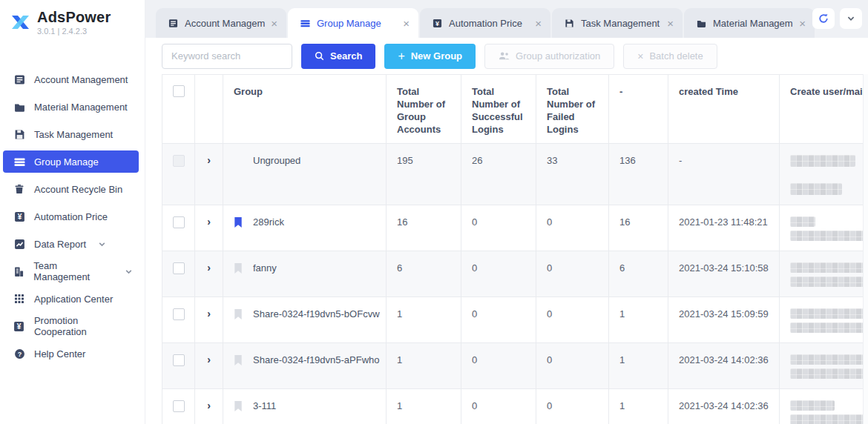 This screenshot has height=424, width=868. What do you see at coordinates (424, 175) in the screenshot?
I see `total-accounts-value: 195` at bounding box center [424, 175].